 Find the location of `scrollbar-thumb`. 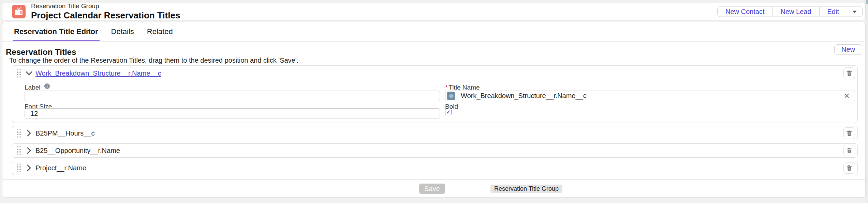

scrollbar-thumb is located at coordinates (867, 2).